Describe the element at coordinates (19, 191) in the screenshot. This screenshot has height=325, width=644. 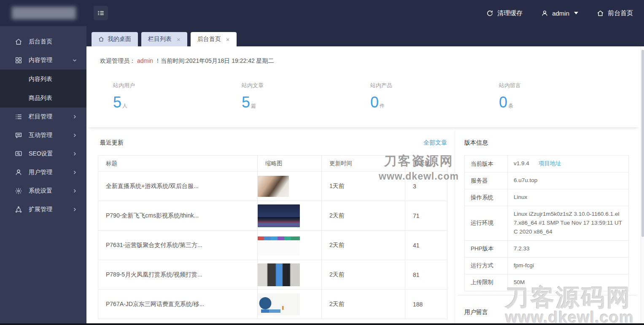
I see `gear-icon` at that location.